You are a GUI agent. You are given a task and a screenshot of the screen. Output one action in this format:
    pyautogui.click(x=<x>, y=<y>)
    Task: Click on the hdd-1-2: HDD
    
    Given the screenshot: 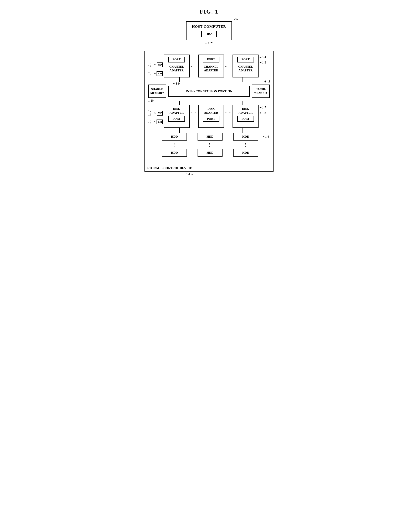 What is the action you would take?
    pyautogui.click(x=210, y=137)
    